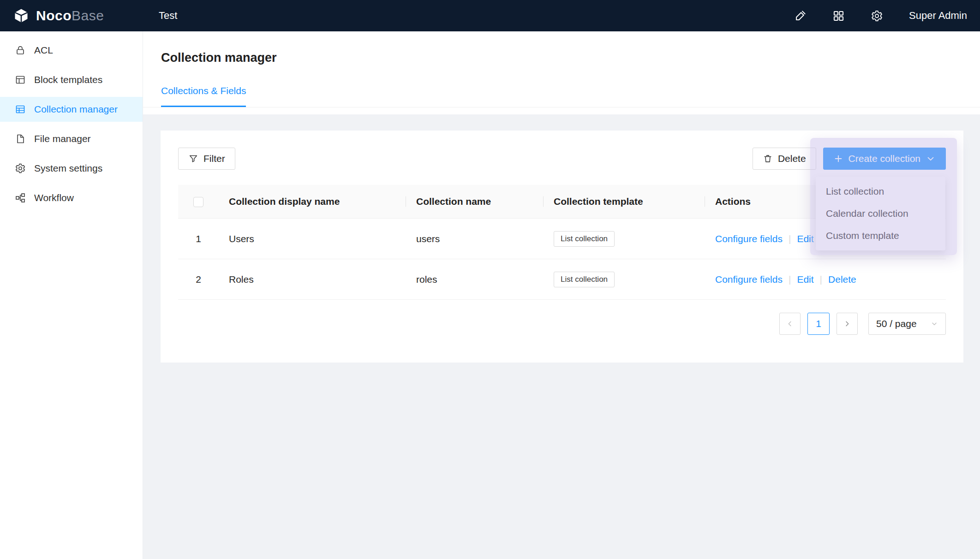 The image size is (980, 559). Describe the element at coordinates (63, 139) in the screenshot. I see `sidebar-item-label: File manager` at that location.